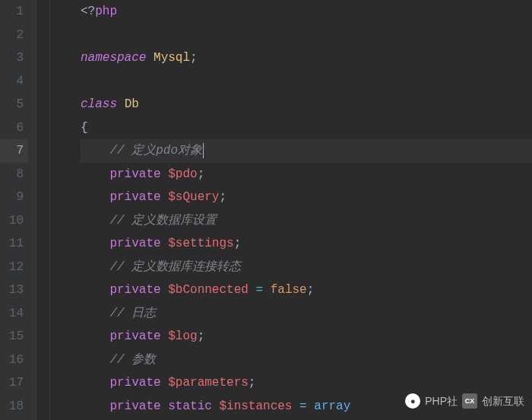 Image resolution: width=532 pixels, height=420 pixels. Describe the element at coordinates (14, 313) in the screenshot. I see `line-number: 14` at that location.